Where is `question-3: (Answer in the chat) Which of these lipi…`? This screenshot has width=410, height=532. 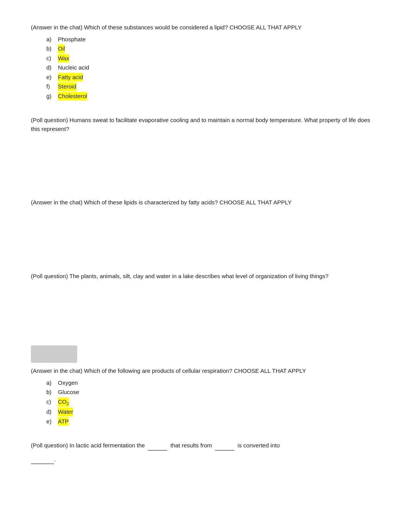
question-3: (Answer in the chat) Which of these lipi… is located at coordinates (205, 227).